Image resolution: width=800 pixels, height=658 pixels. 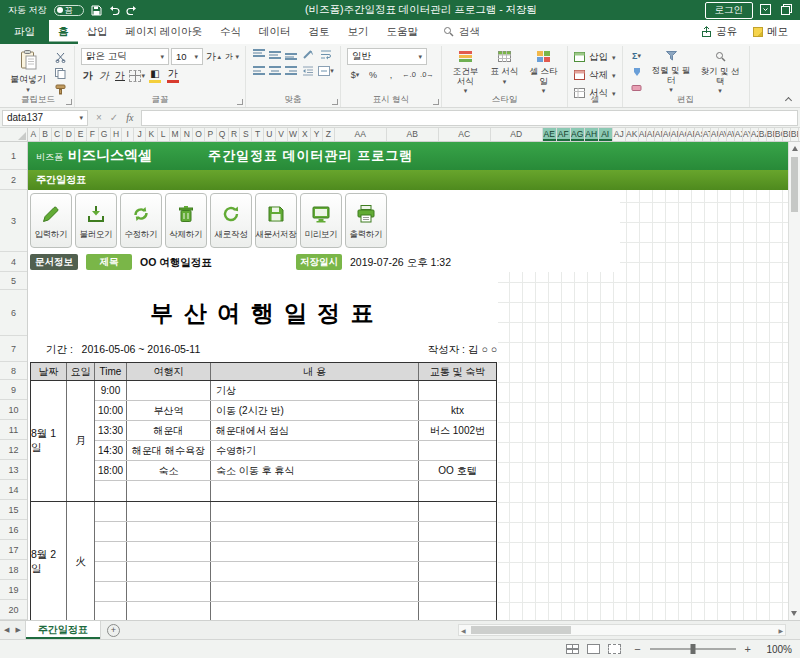 I want to click on tab-home: 홈, so click(x=64, y=32).